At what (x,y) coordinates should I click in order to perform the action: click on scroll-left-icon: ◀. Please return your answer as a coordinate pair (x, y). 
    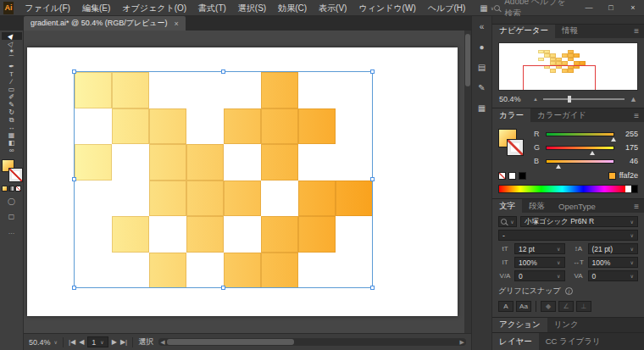
    Looking at the image, I should click on (163, 342).